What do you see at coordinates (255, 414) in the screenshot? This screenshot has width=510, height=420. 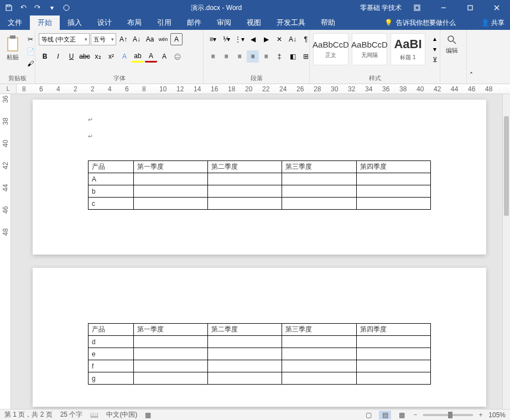 I see `status-bar: 第 1 页，共 2 页 25 个字 📖 中文(中国) ▦ ▢ ▤ ▦ － ＋ 1…` at bounding box center [255, 414].